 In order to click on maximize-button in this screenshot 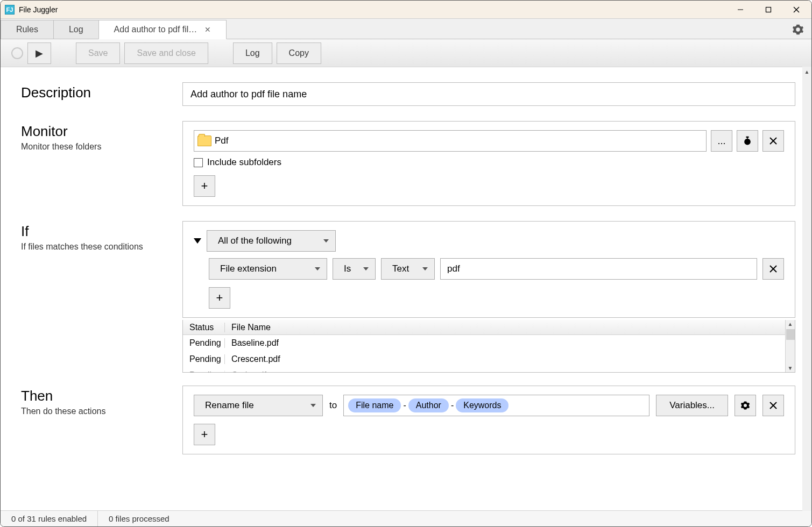, I will do `click(768, 10)`.